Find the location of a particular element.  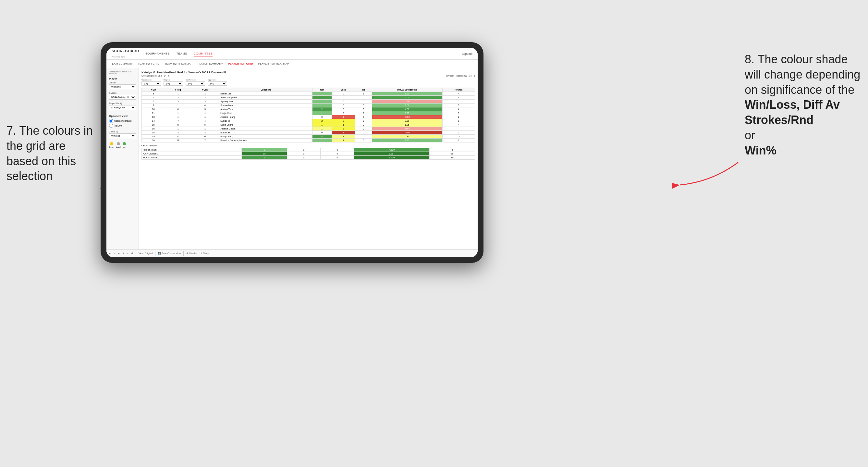

panel-title: Katelyn Vo Head-to-Head Grid for Women's… is located at coordinates (308, 72).